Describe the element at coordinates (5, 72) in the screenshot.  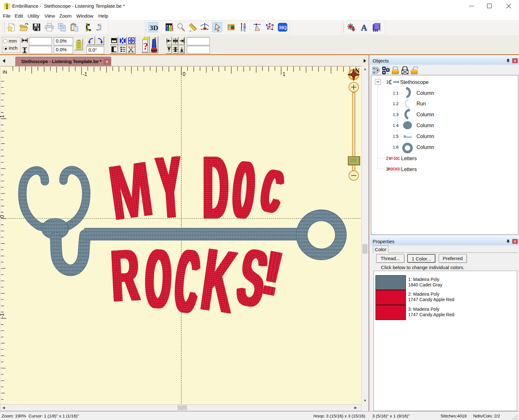
I see `svg-text: IN` at that location.